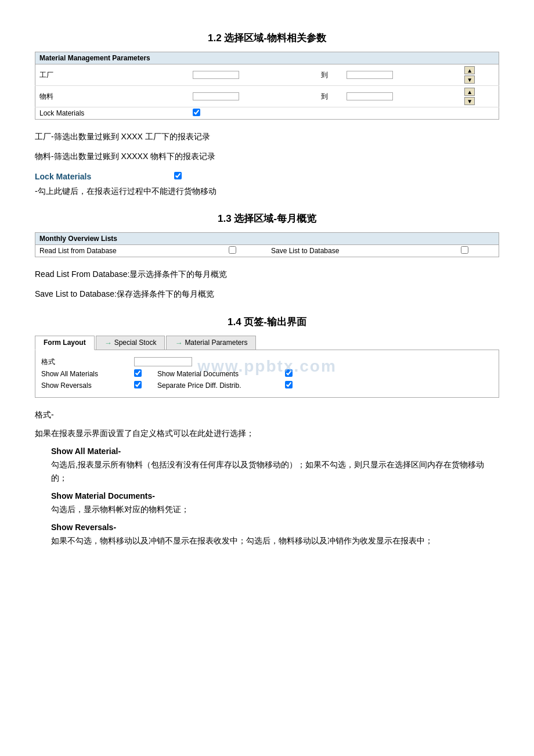 This screenshot has height=756, width=534. Describe the element at coordinates (479, 96) in the screenshot. I see `material-arrows: ▲ ▼` at that location.